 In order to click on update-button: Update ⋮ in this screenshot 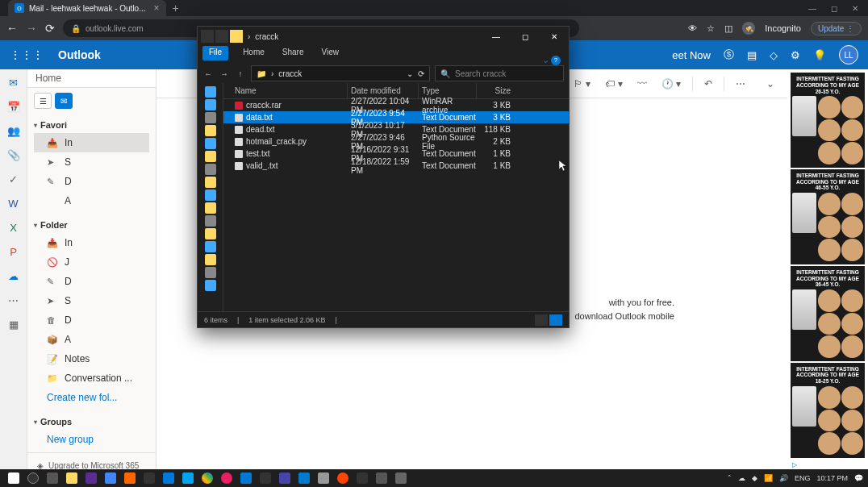, I will do `click(836, 29)`.